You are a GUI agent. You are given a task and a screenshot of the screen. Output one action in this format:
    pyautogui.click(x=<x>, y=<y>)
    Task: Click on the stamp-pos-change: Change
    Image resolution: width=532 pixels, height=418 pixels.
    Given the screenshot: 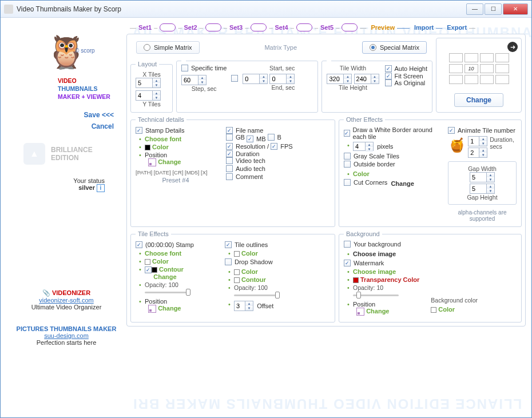 What is the action you would take?
    pyautogui.click(x=169, y=162)
    